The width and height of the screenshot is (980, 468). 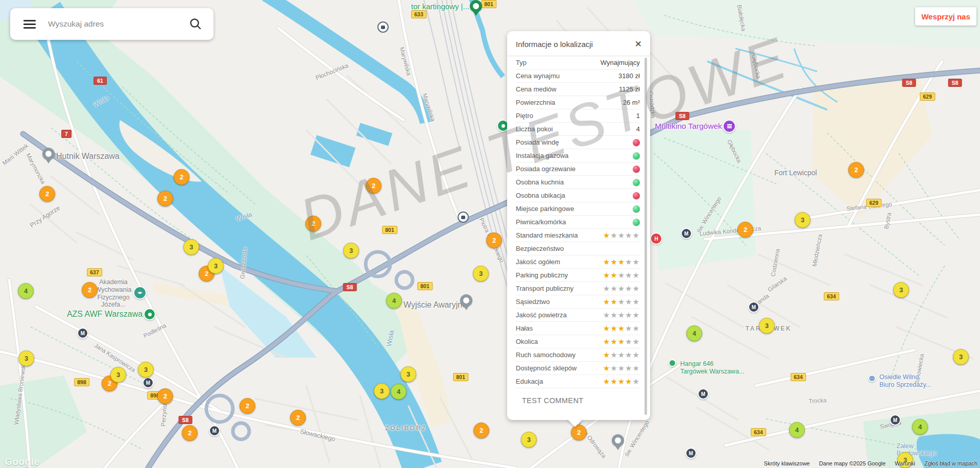 What do you see at coordinates (540, 182) in the screenshot?
I see `info-row-label: Osobna kuchnia` at bounding box center [540, 182].